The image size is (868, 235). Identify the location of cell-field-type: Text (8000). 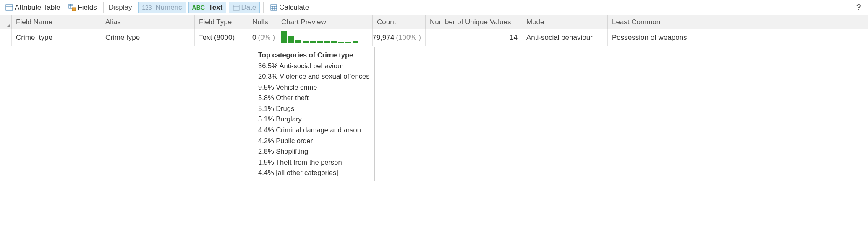
(222, 38).